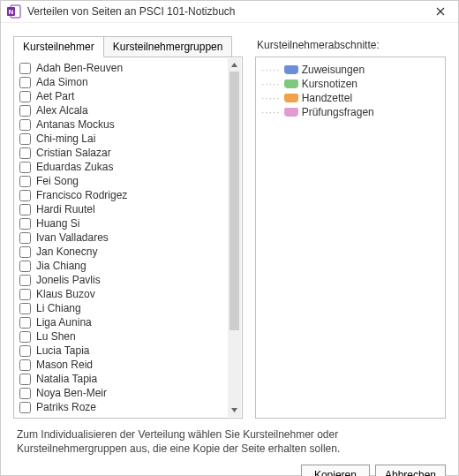  Describe the element at coordinates (74, 167) in the screenshot. I see `student-name: Eduardas Zukas` at that location.